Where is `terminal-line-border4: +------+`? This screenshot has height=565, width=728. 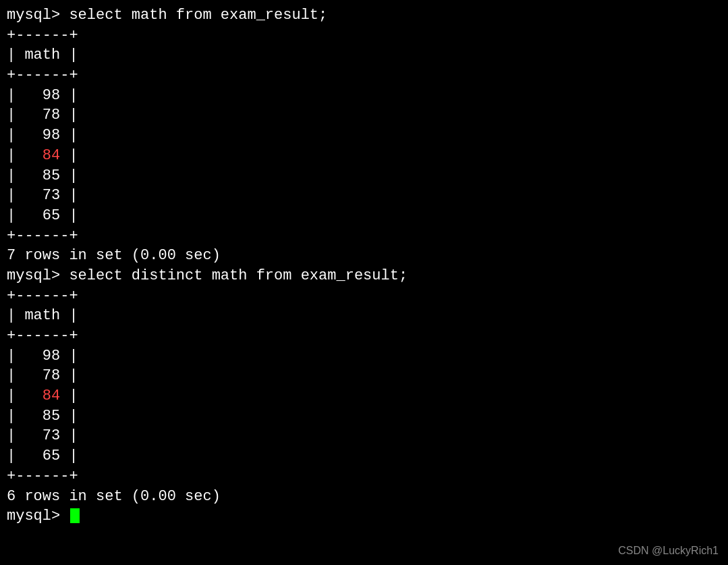 terminal-line-border4: +------+ is located at coordinates (364, 296).